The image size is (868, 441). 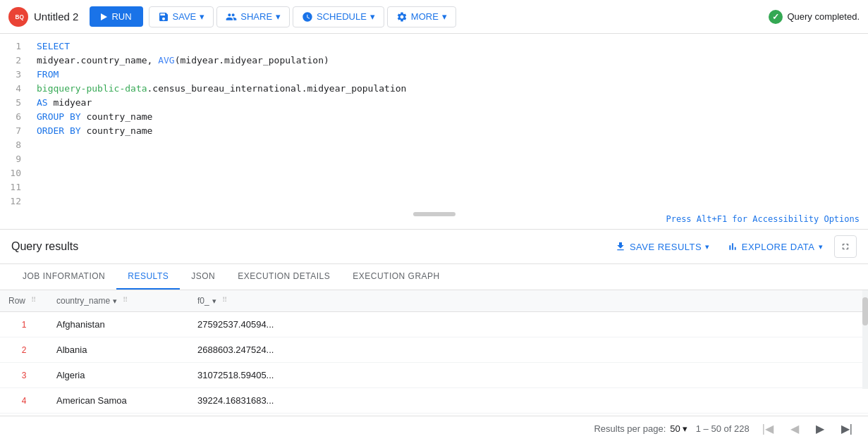 I want to click on cell-country-2: Albania, so click(x=118, y=350).